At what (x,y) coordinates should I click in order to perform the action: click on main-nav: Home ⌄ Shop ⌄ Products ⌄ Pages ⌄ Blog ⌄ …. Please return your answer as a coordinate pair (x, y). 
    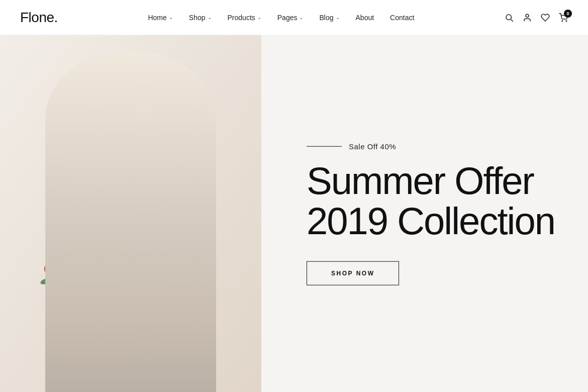
    Looking at the image, I should click on (281, 18).